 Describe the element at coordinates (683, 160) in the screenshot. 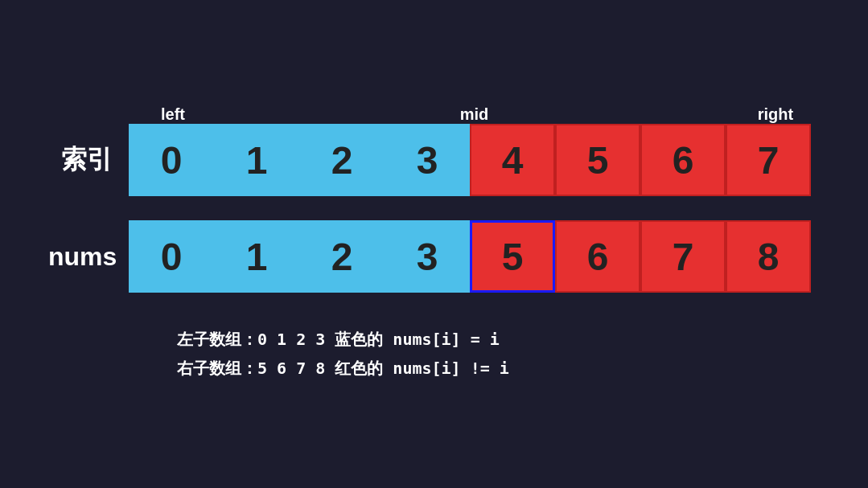

I see `index-cell-6: 6` at that location.